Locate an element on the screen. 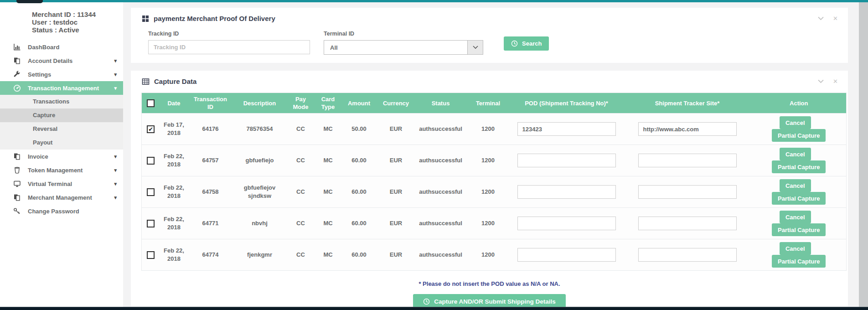  dashboard-icon is located at coordinates (17, 88).